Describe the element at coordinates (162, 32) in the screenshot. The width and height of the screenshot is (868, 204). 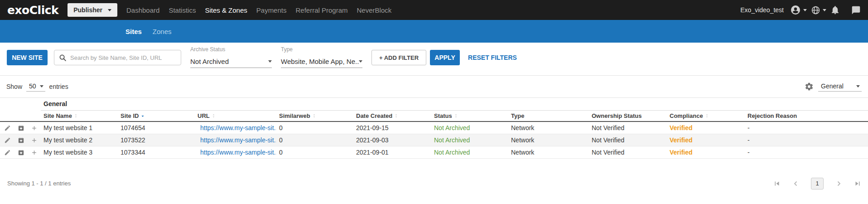
I see `tab-zones: Zones` at that location.